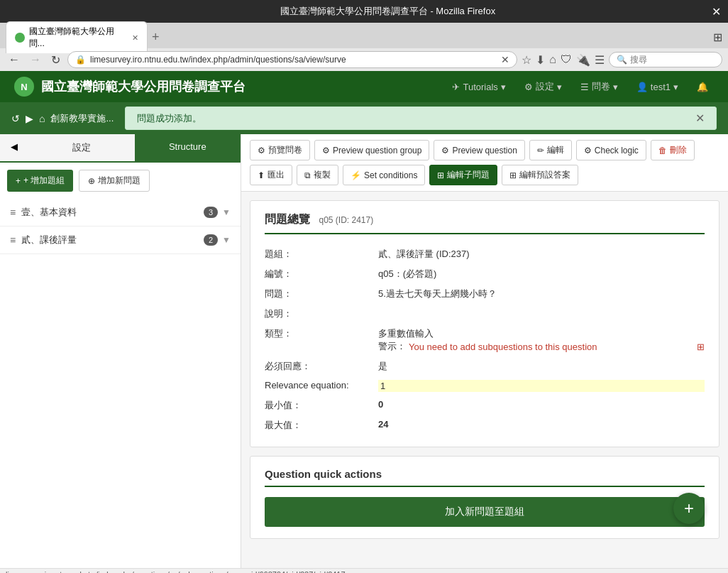 This screenshot has width=728, height=573. Describe the element at coordinates (188, 148) in the screenshot. I see `tab-structure: Structure` at that location.